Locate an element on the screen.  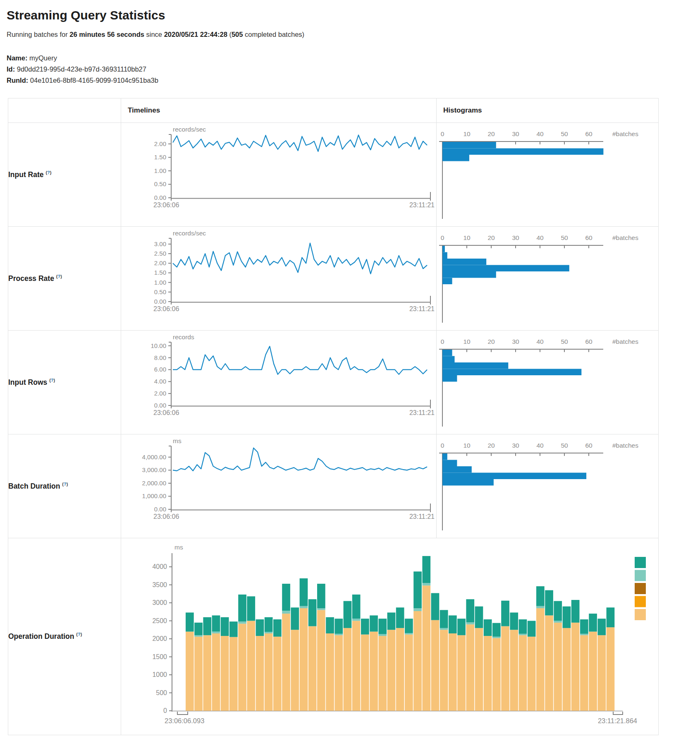
svg-text: 1,000.00 is located at coordinates (154, 496).